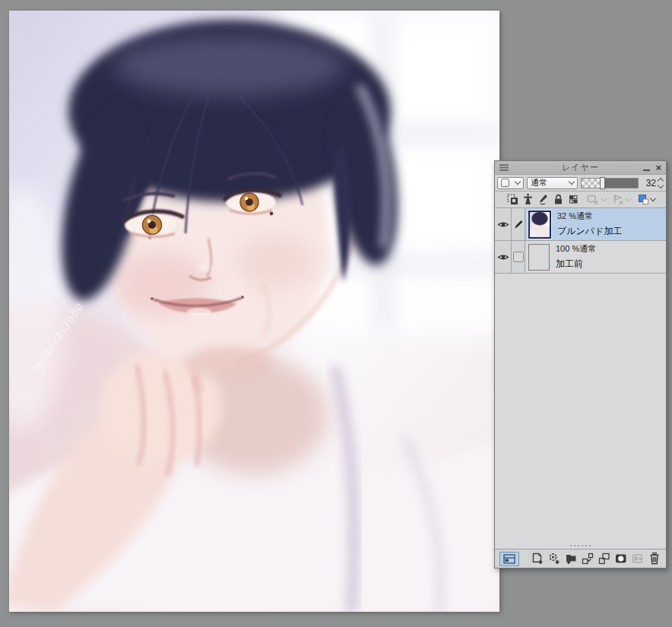 The width and height of the screenshot is (672, 627). I want to click on spinner-arrows, so click(661, 183).